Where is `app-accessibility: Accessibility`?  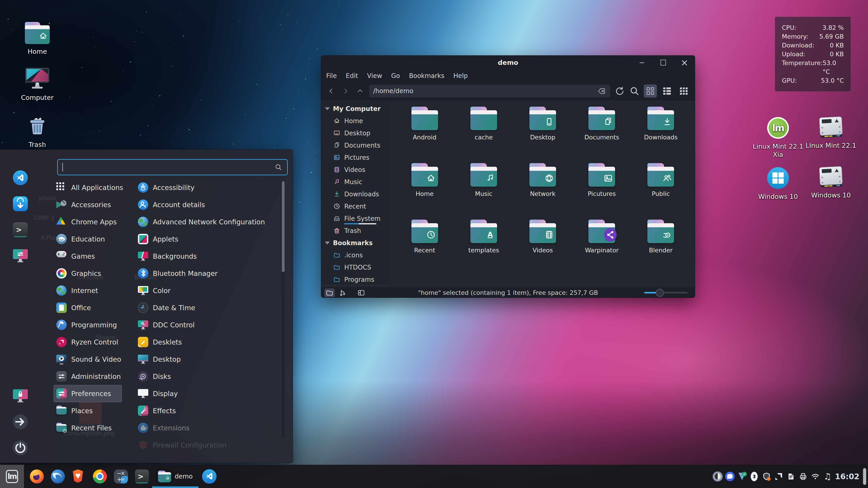 app-accessibility: Accessibility is located at coordinates (208, 187).